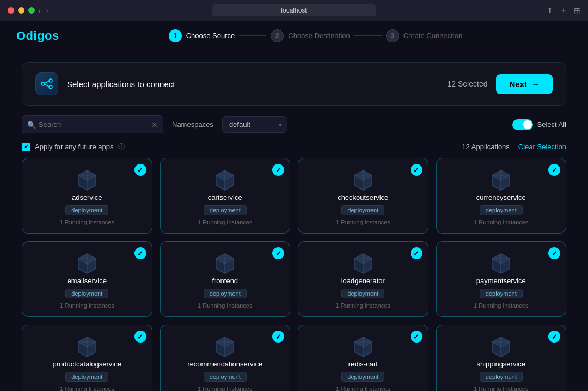 The height and width of the screenshot is (391, 588). What do you see at coordinates (73, 147) in the screenshot?
I see `checkbox-wrap: ✓ Apply for any future apps ⓘ` at bounding box center [73, 147].